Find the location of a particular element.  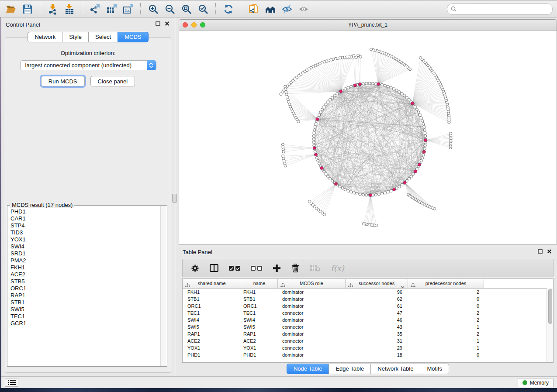

tab-network: Network is located at coordinates (45, 37).